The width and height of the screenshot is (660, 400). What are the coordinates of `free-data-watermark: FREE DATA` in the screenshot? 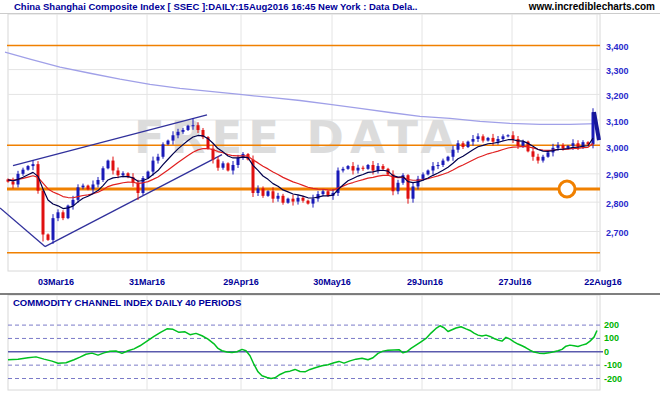 It's located at (298, 138).